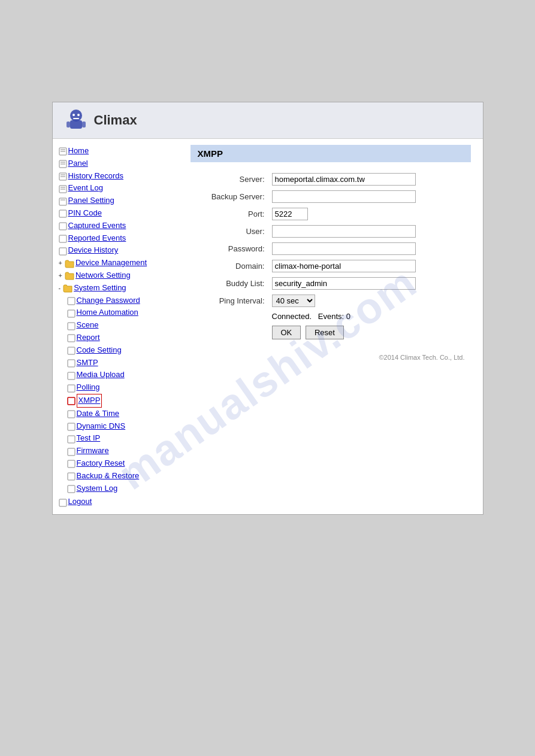 This screenshot has height=756, width=535. What do you see at coordinates (98, 414) in the screenshot?
I see `sidebar-link-date-time: Date & Time` at bounding box center [98, 414].